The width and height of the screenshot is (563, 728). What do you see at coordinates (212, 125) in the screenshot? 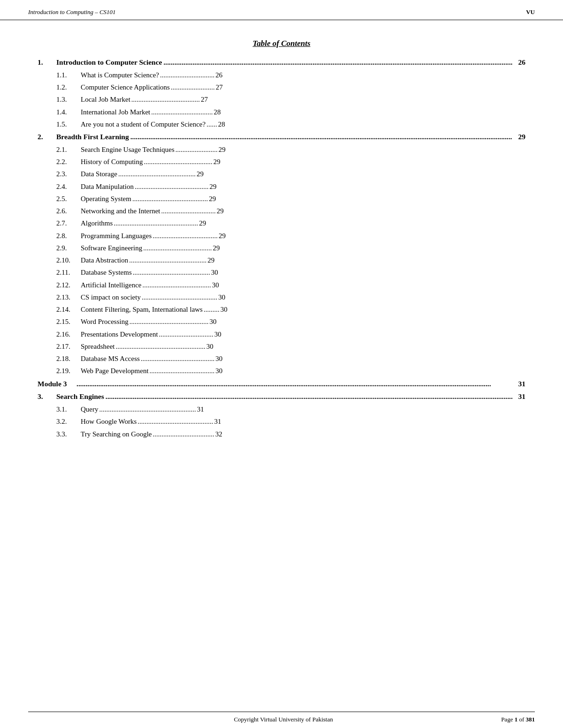
I see `toc-dots: ......` at bounding box center [212, 125].